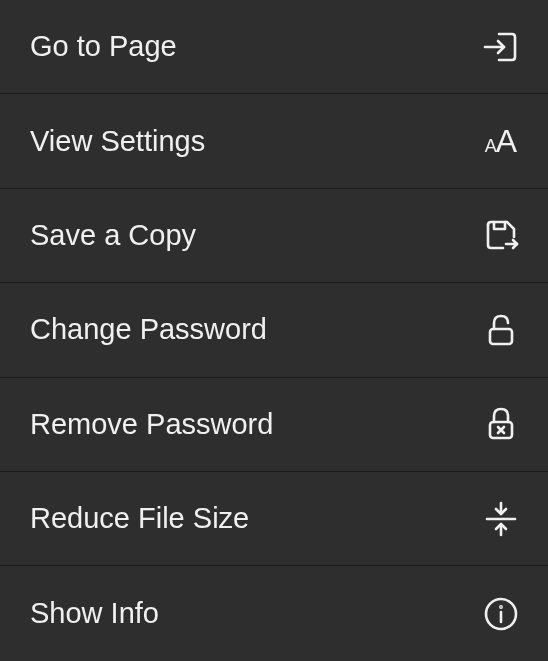  I want to click on menu-item-reduce-file-size: Reduce File Size, so click(274, 519).